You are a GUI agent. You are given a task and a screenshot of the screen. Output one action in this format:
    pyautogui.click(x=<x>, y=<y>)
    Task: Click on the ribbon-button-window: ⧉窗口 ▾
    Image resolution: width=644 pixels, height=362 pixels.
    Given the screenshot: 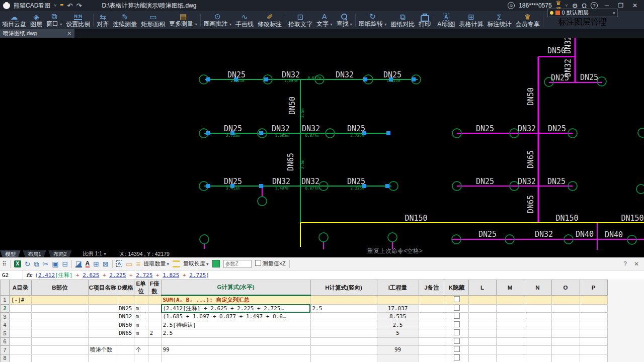 What is the action you would take?
    pyautogui.click(x=54, y=20)
    